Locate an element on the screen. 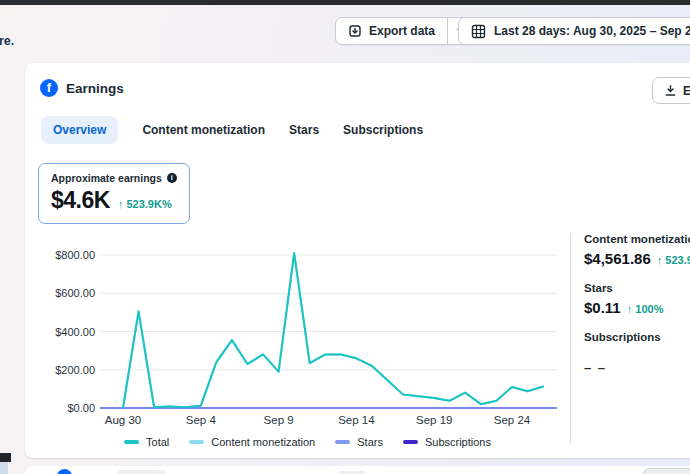 The height and width of the screenshot is (474, 690). date-range-button: Last 28 days: Aug 30, 2025 – Sep 26, 202… is located at coordinates (574, 31).